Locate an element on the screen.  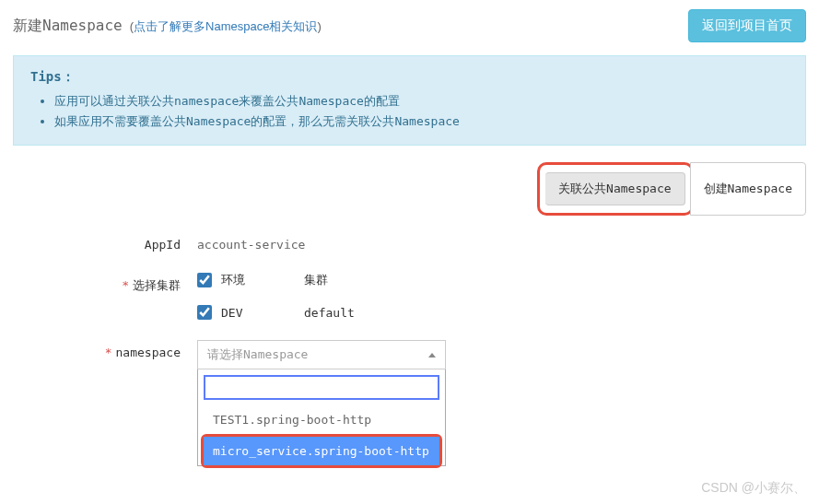
tab-create-namespace: 创建Namespace is located at coordinates (748, 189).